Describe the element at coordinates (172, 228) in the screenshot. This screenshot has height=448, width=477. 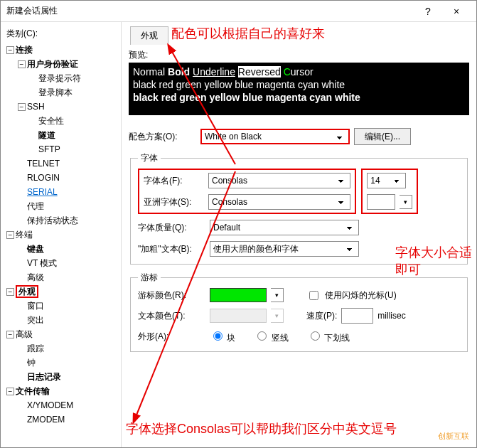
I see `font-quality-label: 字体质量(Q):` at that location.